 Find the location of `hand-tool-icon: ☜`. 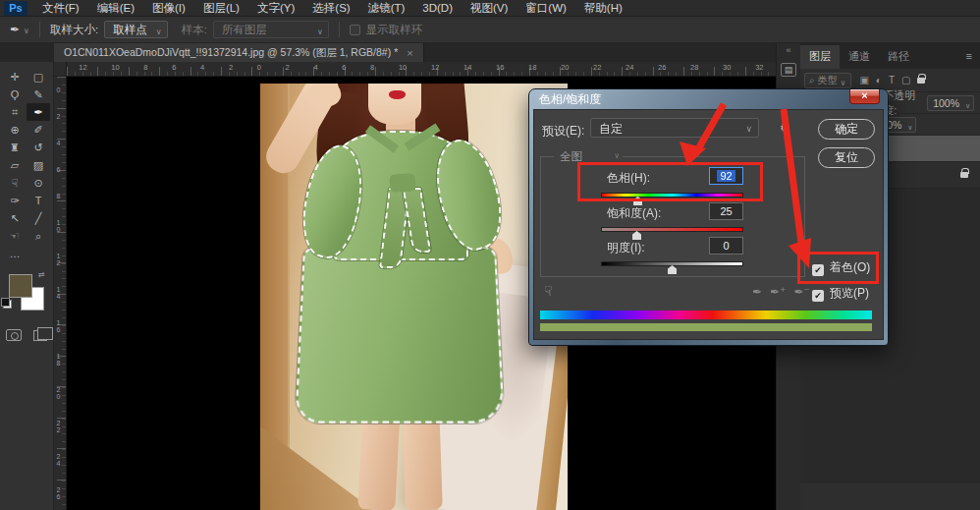

hand-tool-icon: ☜ is located at coordinates (15, 236).